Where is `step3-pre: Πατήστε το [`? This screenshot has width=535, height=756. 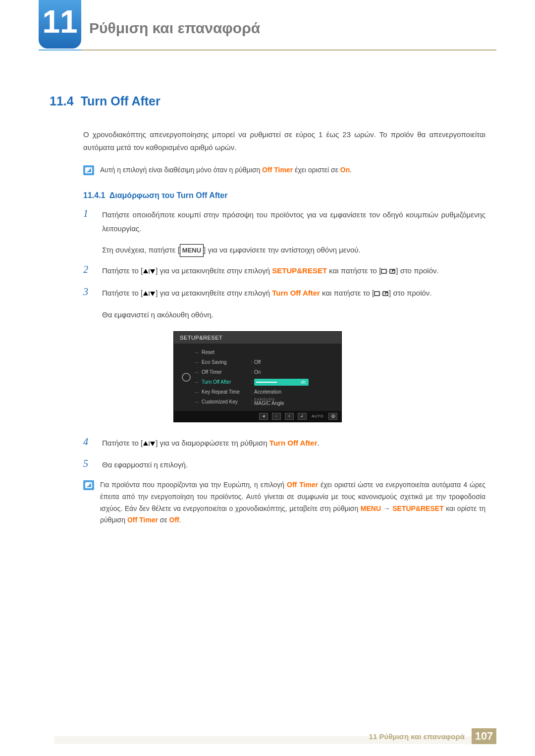 step3-pre: Πατήστε το [ is located at coordinates (122, 293).